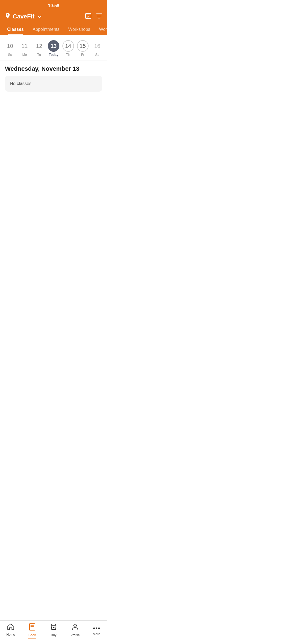  Describe the element at coordinates (54, 84) in the screenshot. I see `no-classes-card: No classes` at that location.